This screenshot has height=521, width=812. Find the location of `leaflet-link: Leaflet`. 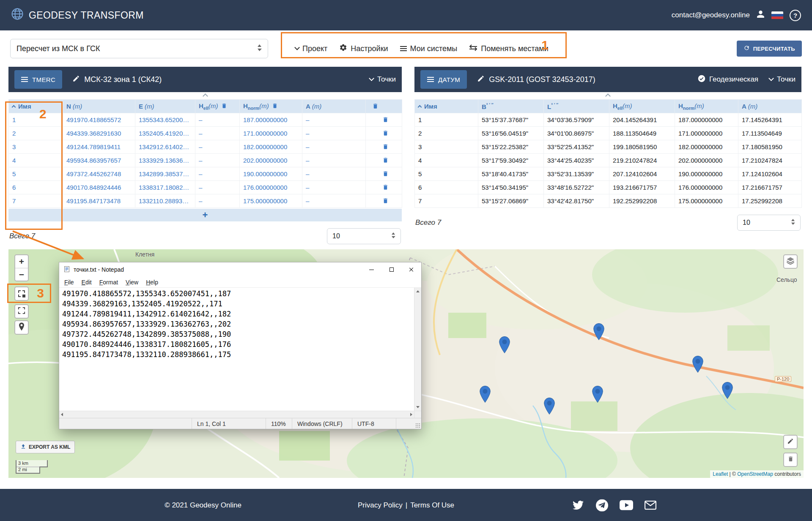

leaflet-link: Leaflet is located at coordinates (720, 474).